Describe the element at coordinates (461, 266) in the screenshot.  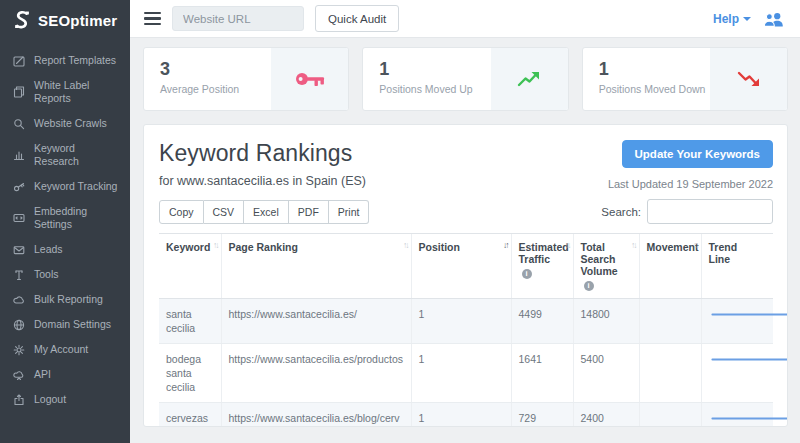
I see `column-header-position: Position↓↑` at that location.